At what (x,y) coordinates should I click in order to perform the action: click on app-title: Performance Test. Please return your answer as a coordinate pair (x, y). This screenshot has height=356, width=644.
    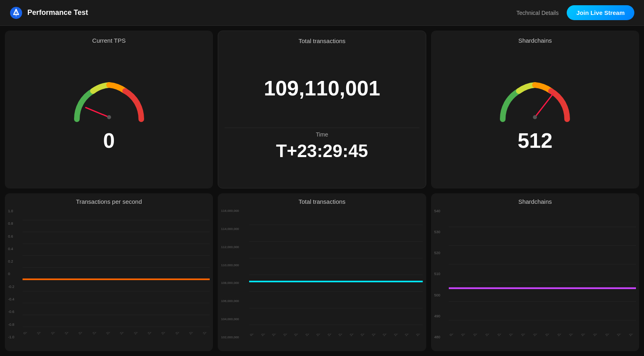
    Looking at the image, I should click on (58, 13).